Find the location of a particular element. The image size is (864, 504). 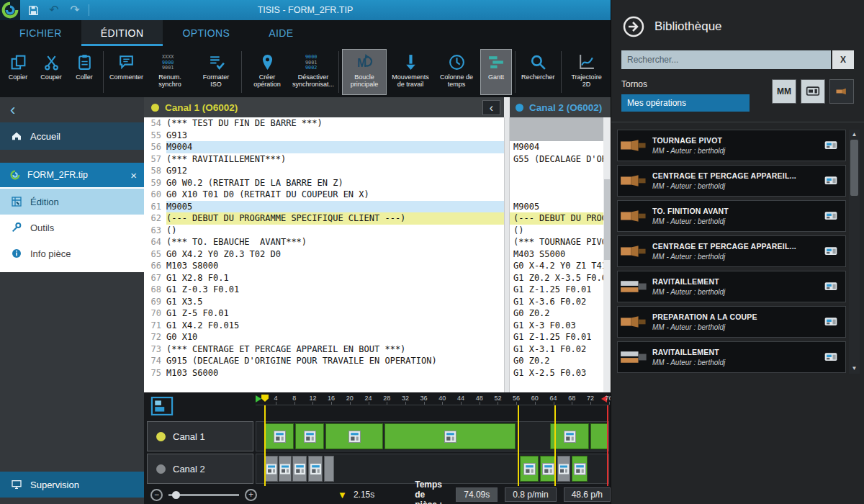

library-scrollbar: ▲ ▼ is located at coordinates (854, 252).